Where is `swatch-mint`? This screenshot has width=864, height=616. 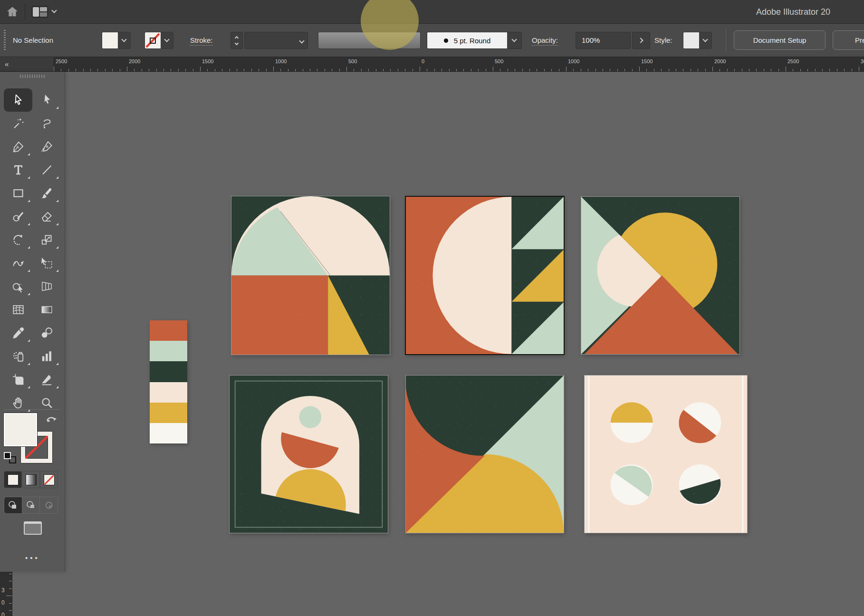 swatch-mint is located at coordinates (168, 351).